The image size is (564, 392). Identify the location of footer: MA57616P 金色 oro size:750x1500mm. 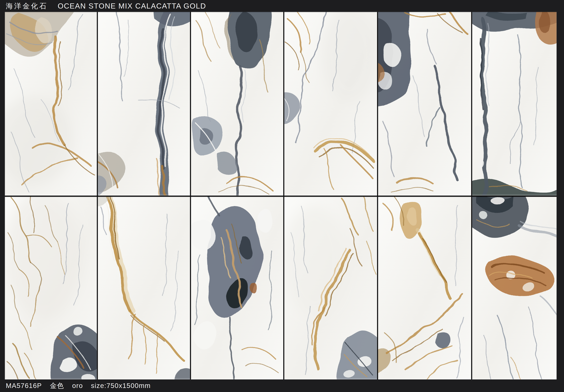
(78, 386).